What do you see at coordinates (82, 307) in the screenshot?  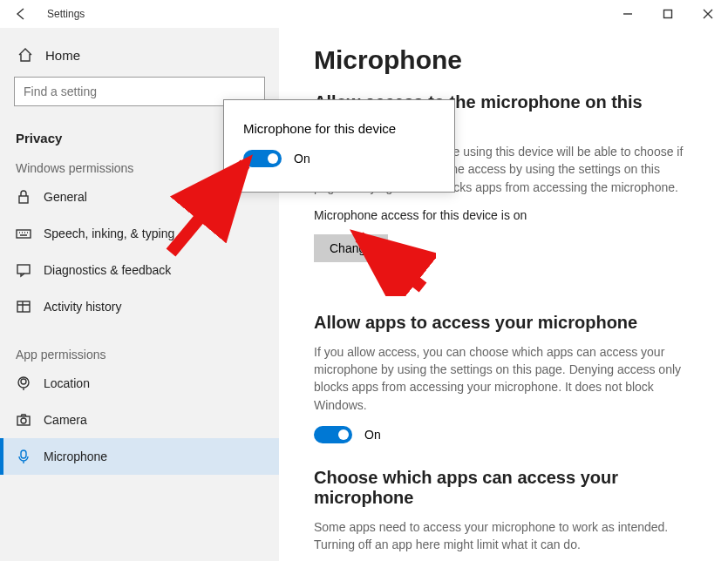 I see `sidebar-item-label: Activity history` at bounding box center [82, 307].